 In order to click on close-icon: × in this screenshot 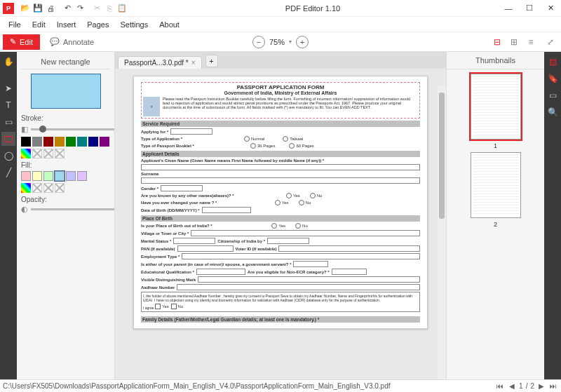, I will do `click(194, 63)`.